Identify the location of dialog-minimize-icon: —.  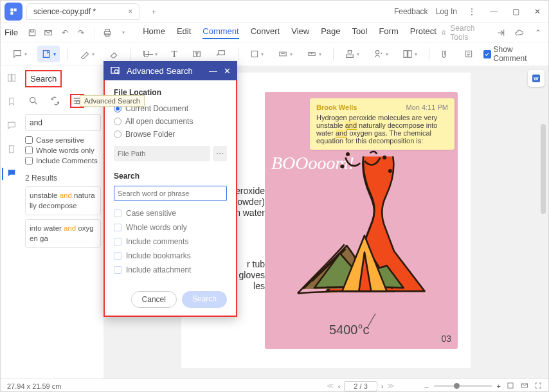
(213, 71).